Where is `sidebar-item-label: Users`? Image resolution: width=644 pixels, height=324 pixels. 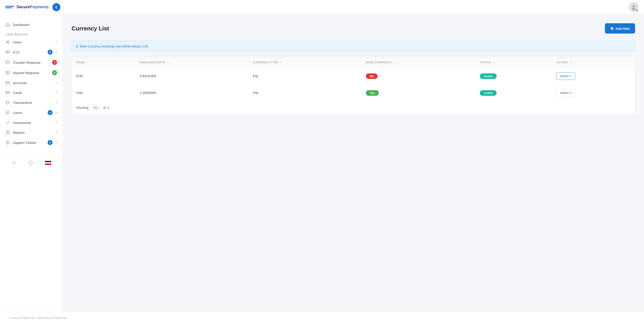 sidebar-item-label: Users is located at coordinates (33, 42).